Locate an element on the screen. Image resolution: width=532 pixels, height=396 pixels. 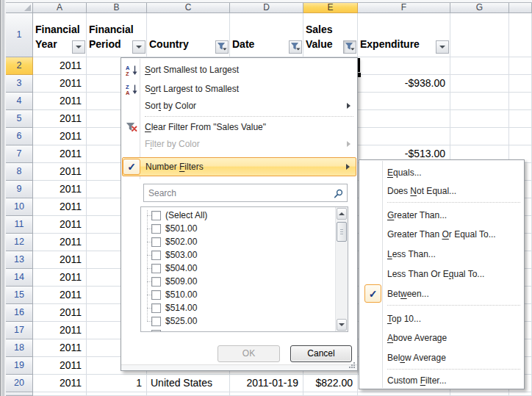
cell-G21 is located at coordinates (480, 394).